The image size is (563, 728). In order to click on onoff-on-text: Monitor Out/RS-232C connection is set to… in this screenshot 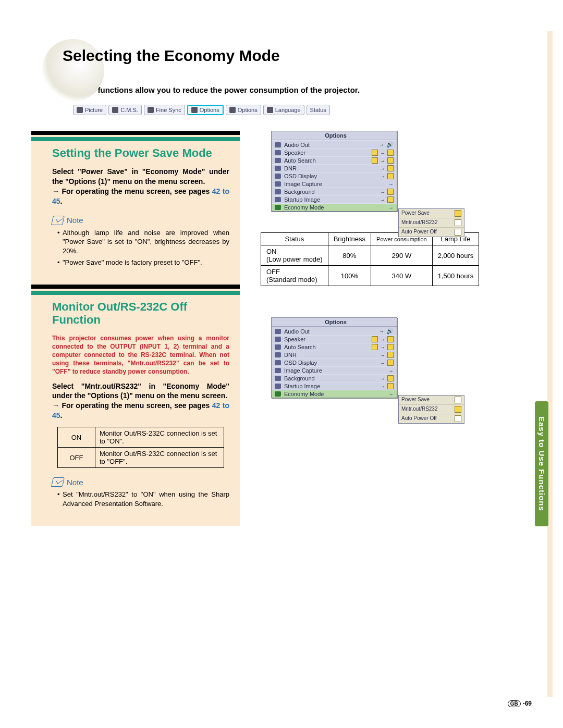, I will do `click(160, 438)`.